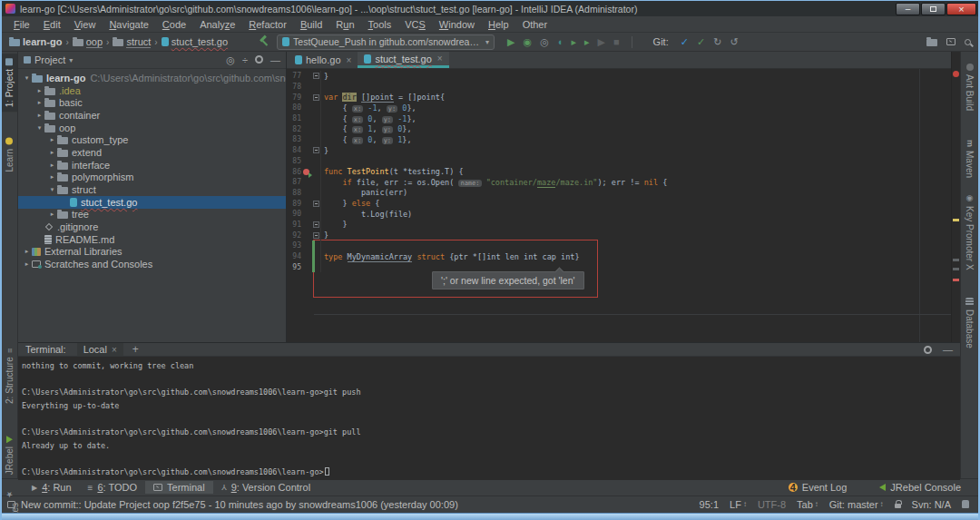 The height and width of the screenshot is (520, 980). I want to click on menu-item-window: Window, so click(457, 25).